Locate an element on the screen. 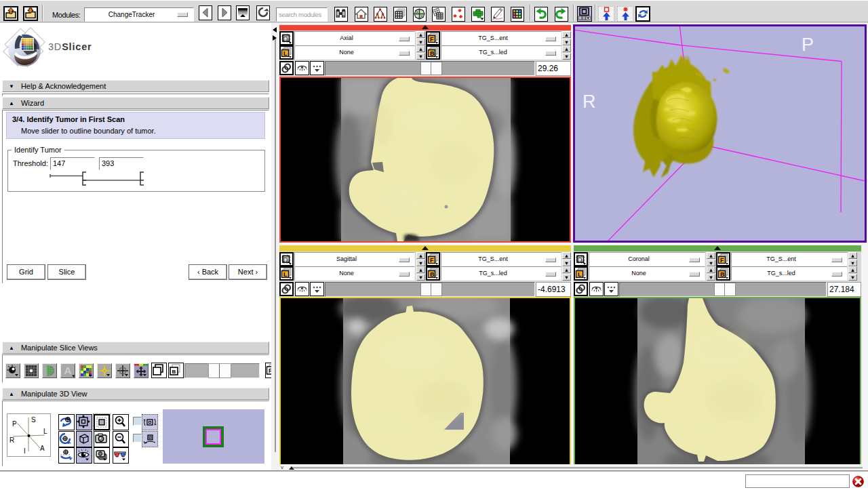 This screenshot has width=868, height=490. svg-text: A is located at coordinates (42, 449).